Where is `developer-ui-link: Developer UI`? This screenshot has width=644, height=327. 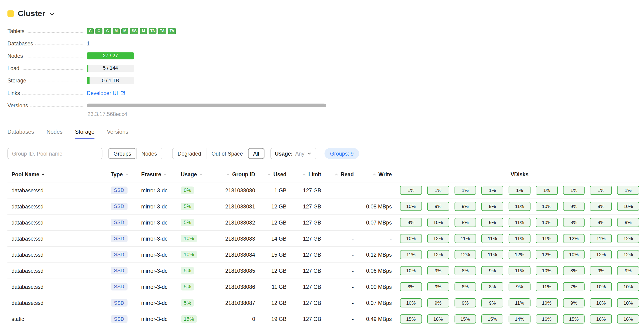 developer-ui-link: Developer UI is located at coordinates (106, 93).